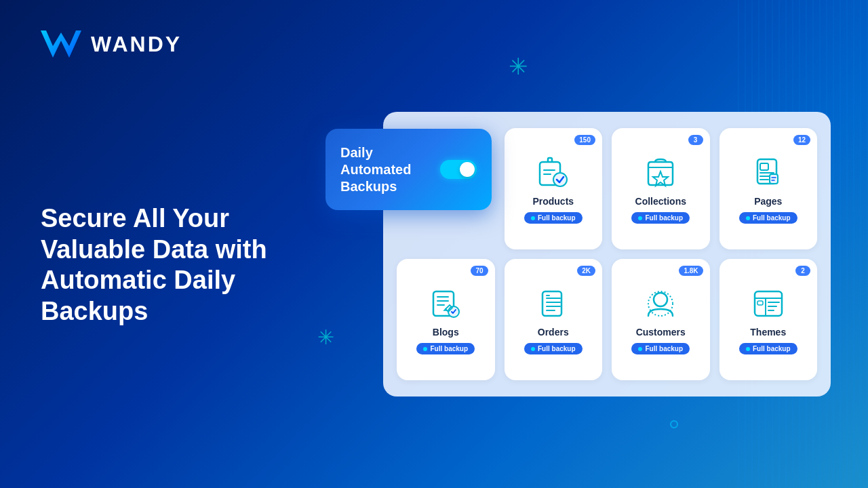 This screenshot has height=488, width=868. What do you see at coordinates (553, 332) in the screenshot?
I see `orders-name: Orders` at bounding box center [553, 332].